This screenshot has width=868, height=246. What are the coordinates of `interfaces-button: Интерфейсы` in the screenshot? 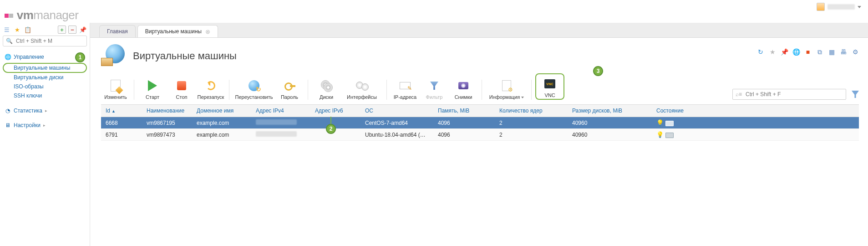 It's located at (362, 89).